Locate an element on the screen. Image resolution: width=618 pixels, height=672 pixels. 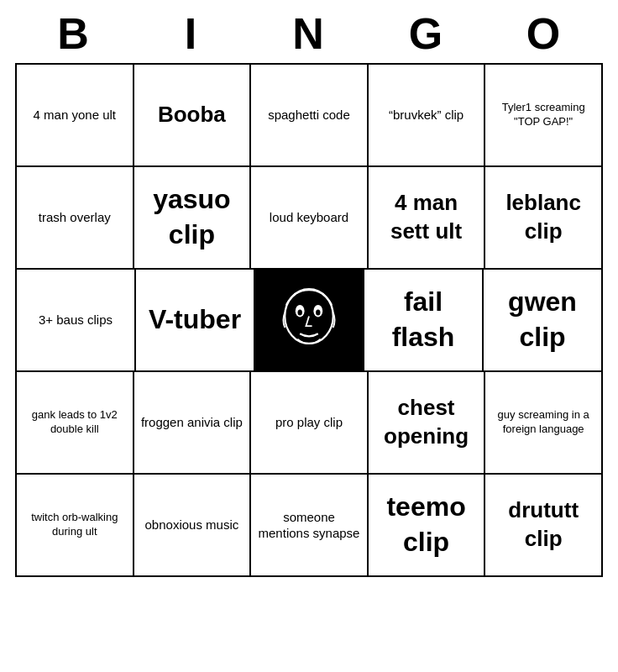
letter-i: I is located at coordinates (191, 34).